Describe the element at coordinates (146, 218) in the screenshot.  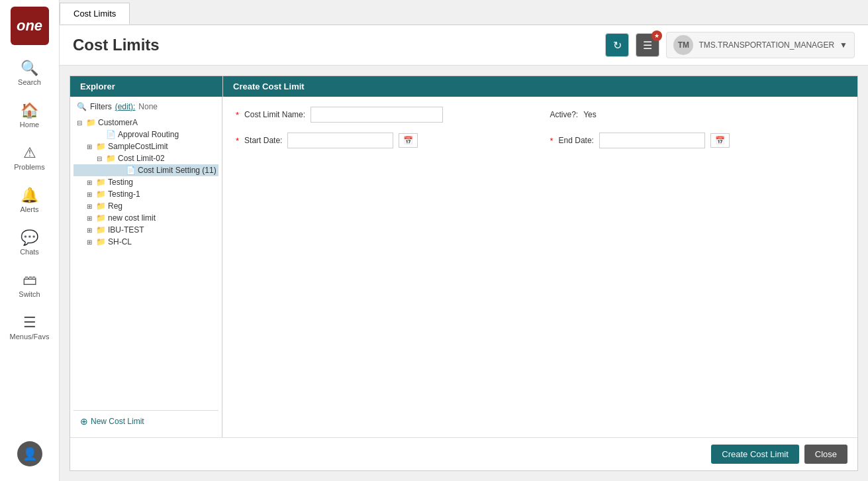
I see `tree-node-new-cost-limit: ⊞ 📁 new cost limit` at that location.